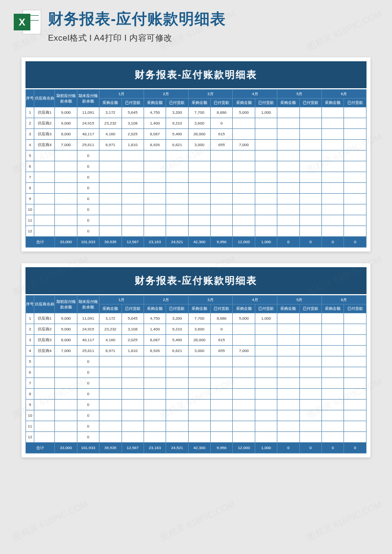 The width and height of the screenshot is (392, 554). Describe the element at coordinates (199, 242) in the screenshot. I see `totals-value: 42,300` at that location.